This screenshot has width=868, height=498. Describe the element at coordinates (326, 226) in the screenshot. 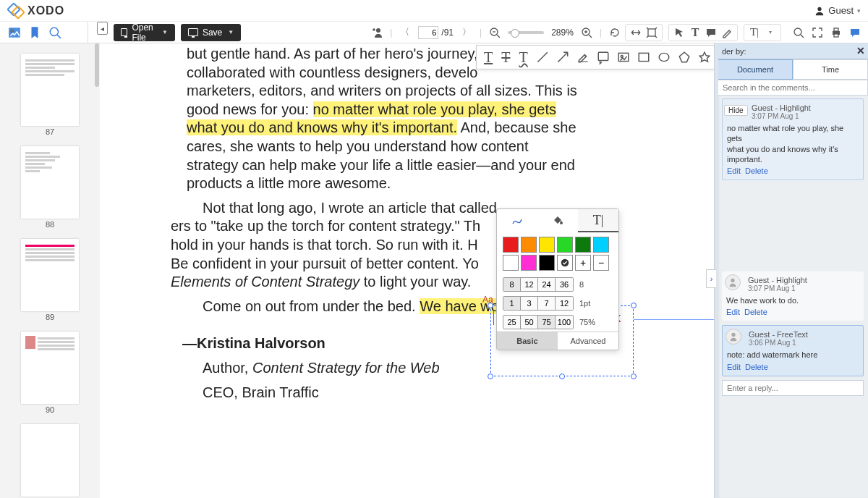

I see `doc-text: ers to "take up the torch for content st…` at that location.